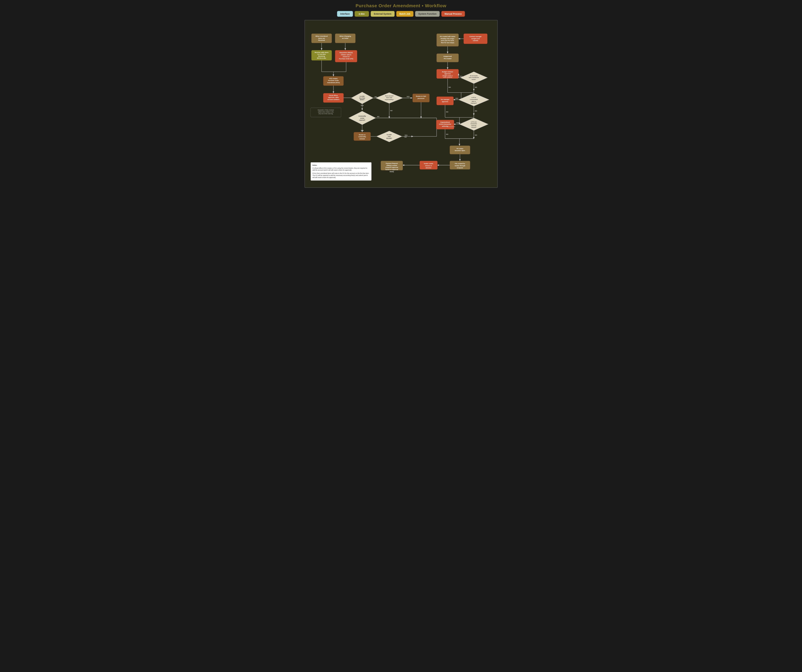 The width and height of the screenshot is (802, 672). Describe the element at coordinates (445, 124) in the screenshot. I see `svg-text: review (transaction` at that location.